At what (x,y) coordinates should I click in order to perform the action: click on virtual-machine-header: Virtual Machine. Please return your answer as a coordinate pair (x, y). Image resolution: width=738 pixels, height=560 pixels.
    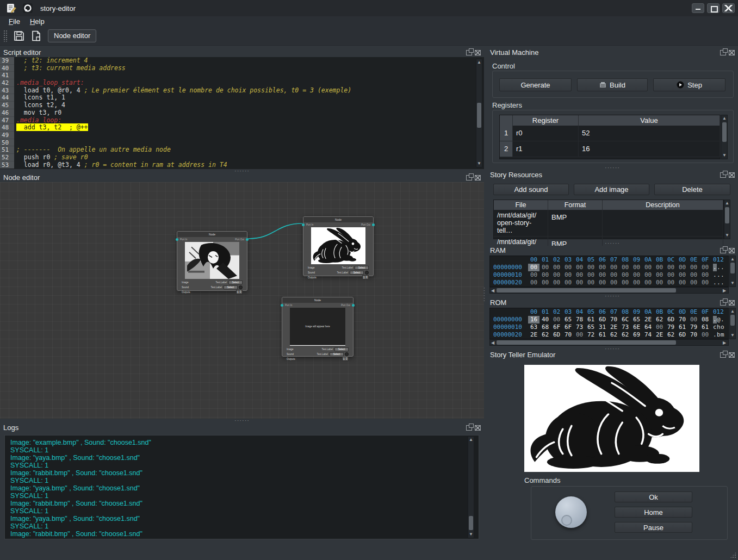
    Looking at the image, I should click on (612, 52).